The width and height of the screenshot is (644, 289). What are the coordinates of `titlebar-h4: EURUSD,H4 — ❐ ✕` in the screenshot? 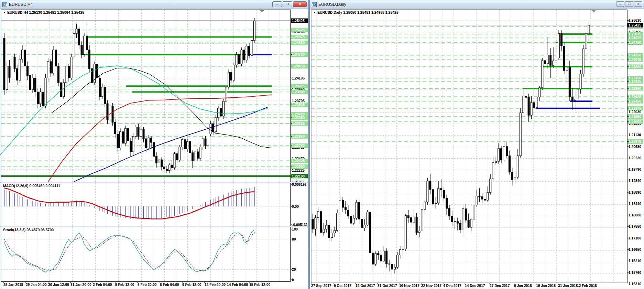 It's located at (154, 5).